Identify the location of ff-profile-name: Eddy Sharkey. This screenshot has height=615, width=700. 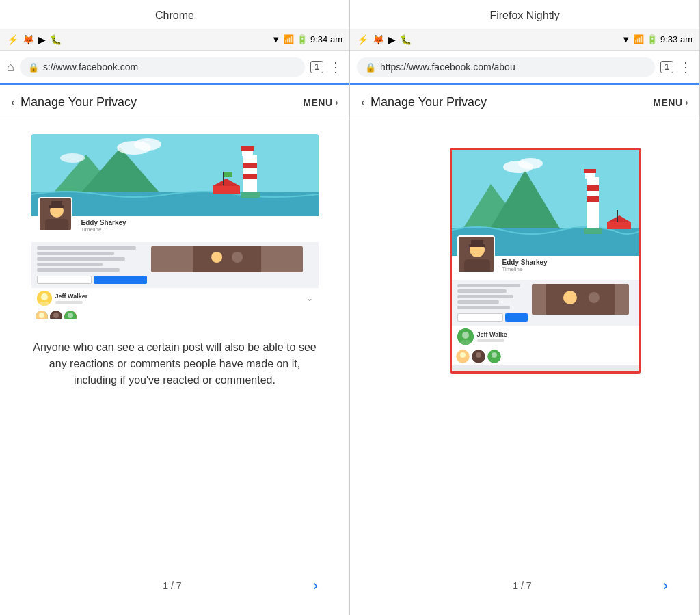
(569, 263).